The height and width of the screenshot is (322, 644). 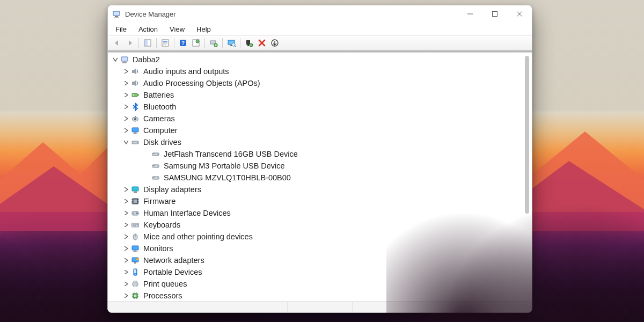 I want to click on toolbar-scan-button, so click(x=231, y=43).